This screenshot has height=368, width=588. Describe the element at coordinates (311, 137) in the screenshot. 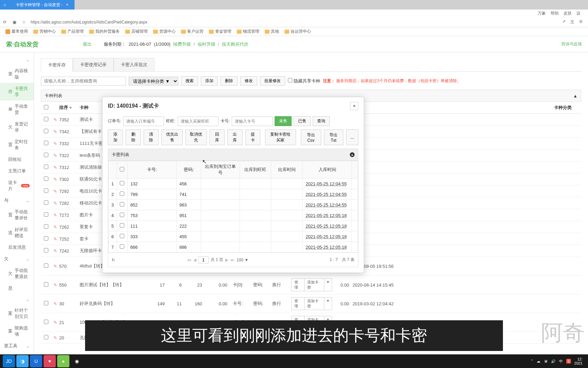

I see `modal-action-button: 导出Csv` at that location.